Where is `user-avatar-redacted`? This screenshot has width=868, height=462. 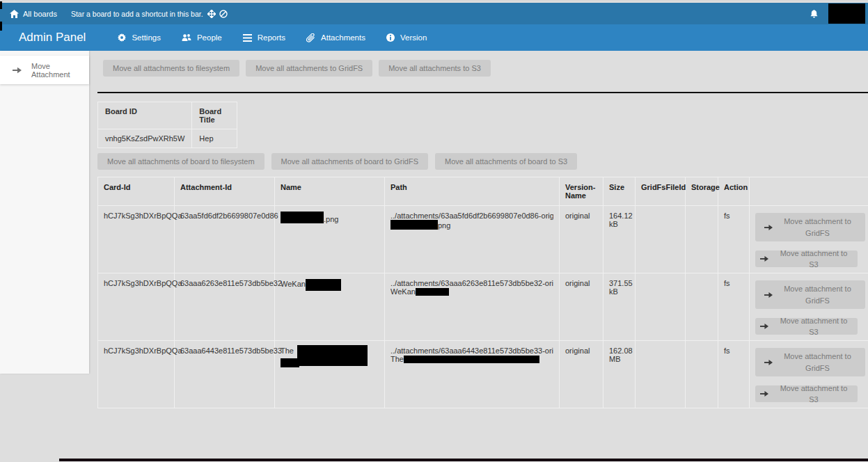 user-avatar-redacted is located at coordinates (846, 14).